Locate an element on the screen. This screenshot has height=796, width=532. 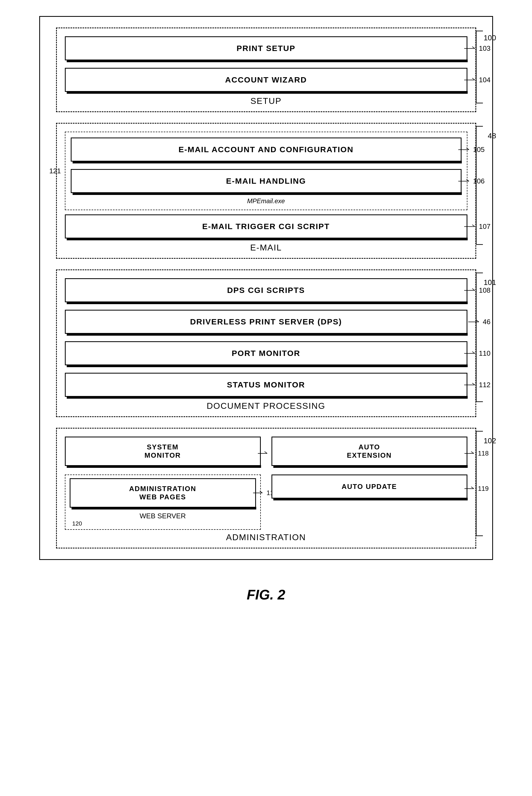
email-trigger-label: E-MAIL TRIGGER CGI SCRIPT is located at coordinates (266, 227).